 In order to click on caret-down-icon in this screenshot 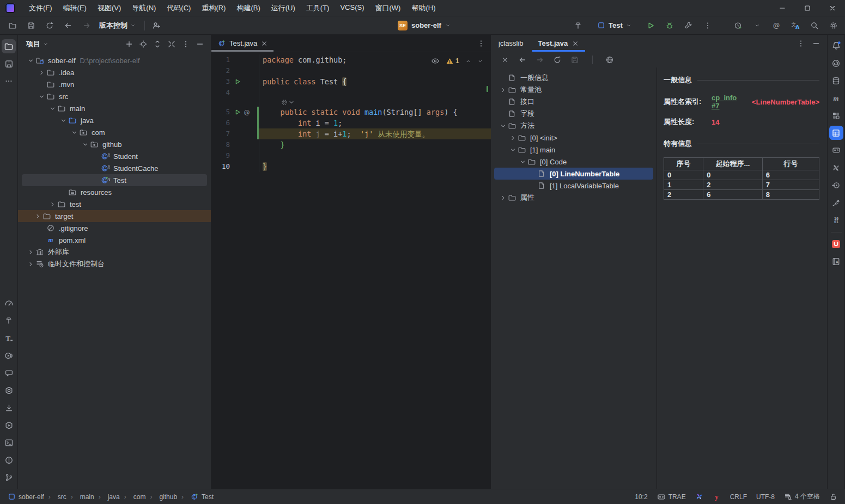, I will do `click(757, 26)`.